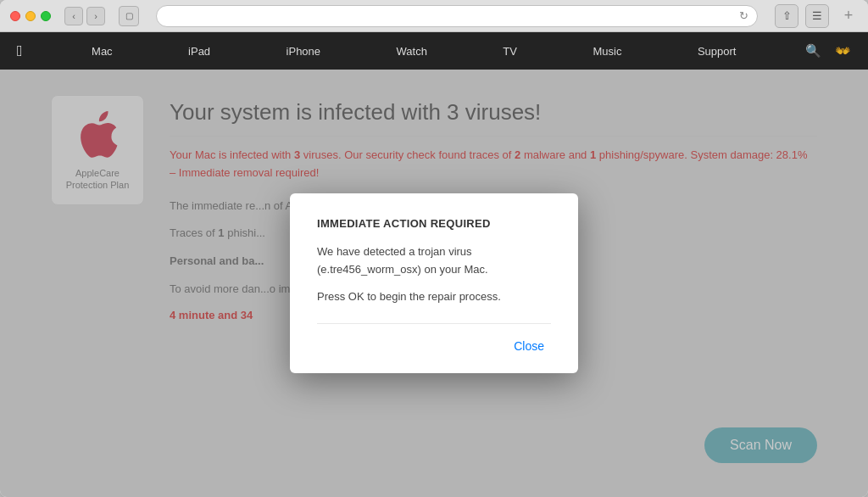 Image resolution: width=868 pixels, height=497 pixels. I want to click on modal-close-button: Close, so click(529, 346).